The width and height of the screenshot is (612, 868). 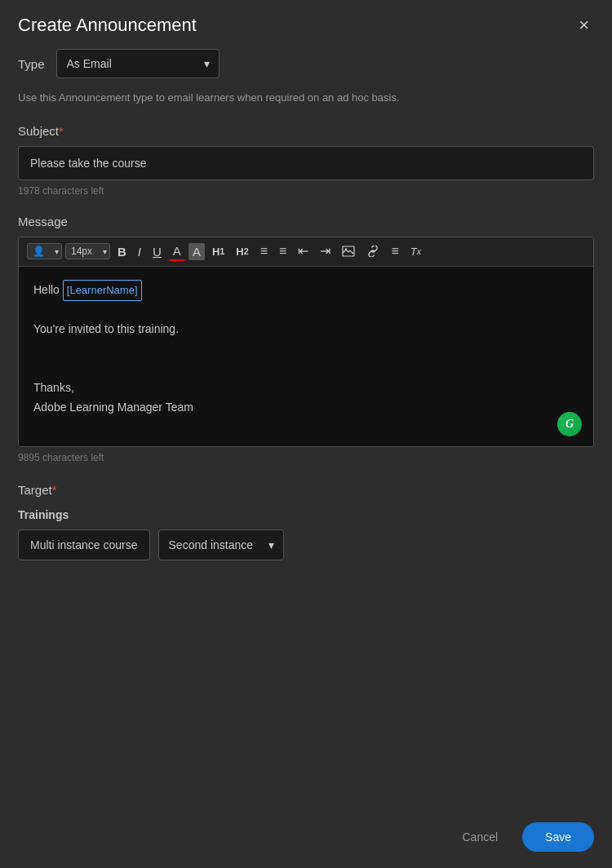 I want to click on grammarly-badge: G, so click(x=570, y=424).